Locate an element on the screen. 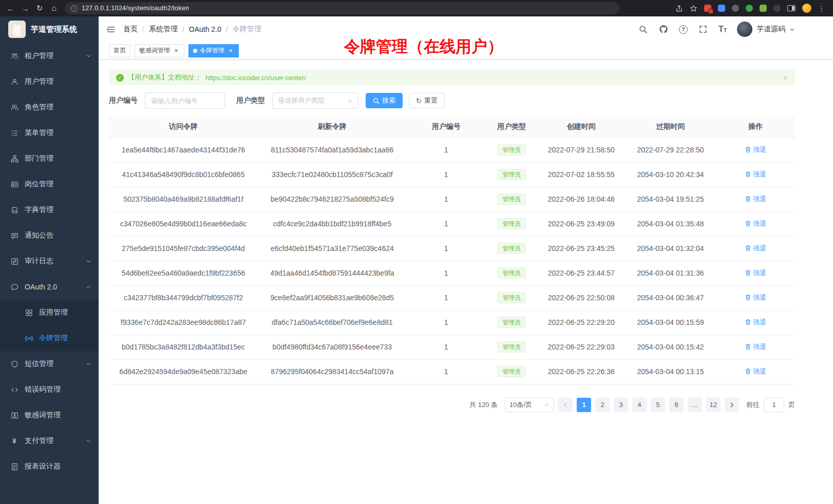  user-type-select: 请选择用户类型 is located at coordinates (315, 101).